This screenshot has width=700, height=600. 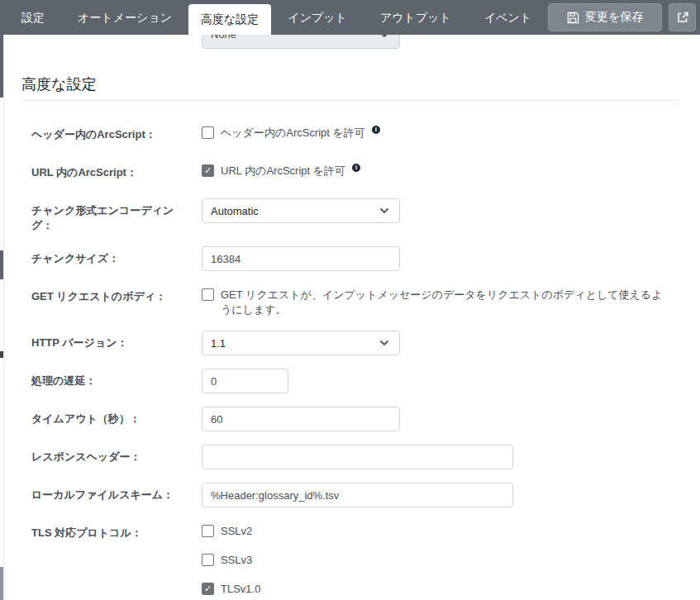 What do you see at coordinates (416, 17) in the screenshot?
I see `tab-output: アウトプット` at bounding box center [416, 17].